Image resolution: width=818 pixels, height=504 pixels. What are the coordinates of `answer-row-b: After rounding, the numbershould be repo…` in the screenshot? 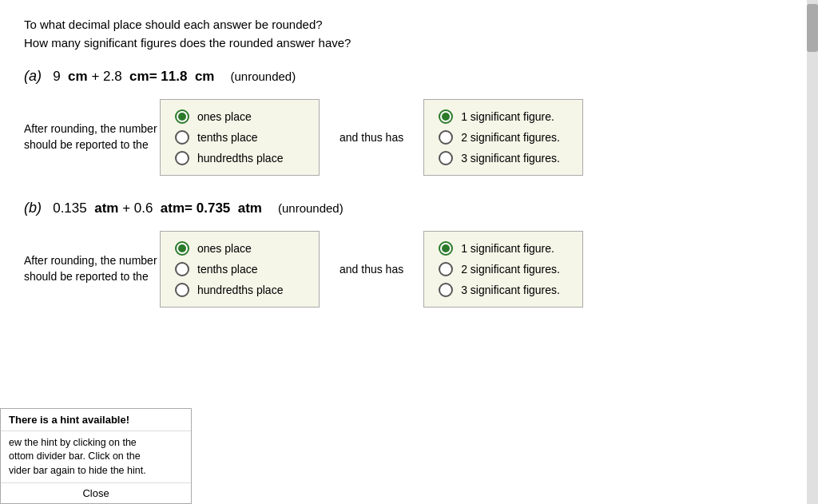 It's located at (409, 269).